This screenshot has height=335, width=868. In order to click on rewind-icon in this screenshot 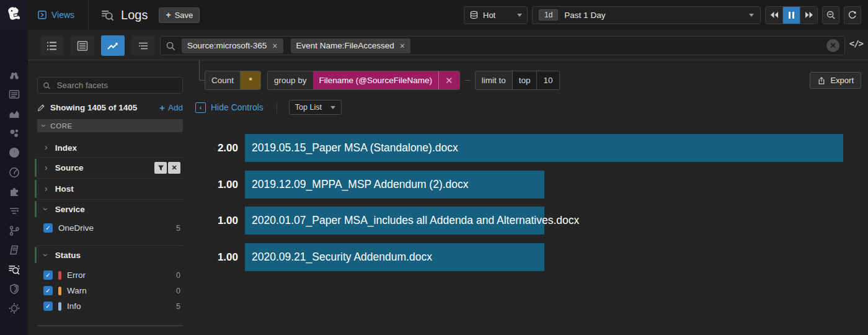, I will do `click(774, 15)`.